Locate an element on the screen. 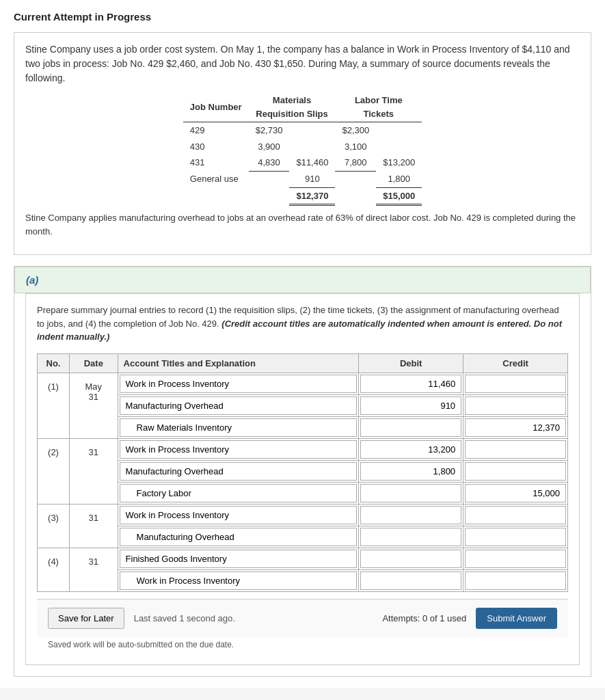  journal-entry-3-row1: (3) 31 is located at coordinates (303, 515).